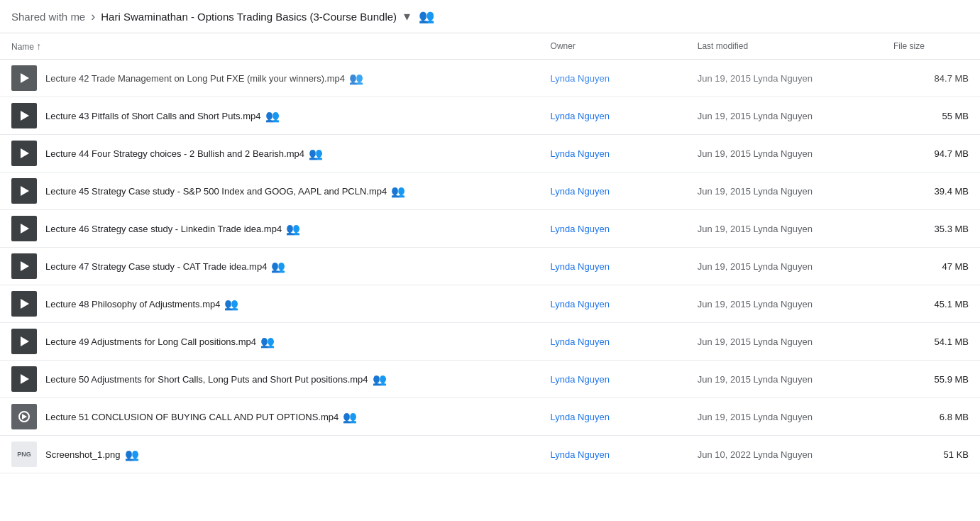 The width and height of the screenshot is (980, 521). Describe the element at coordinates (490, 454) in the screenshot. I see `table-row: PNG Screenshot_1.png 👥 Lynda Nguyen Jun …` at that location.